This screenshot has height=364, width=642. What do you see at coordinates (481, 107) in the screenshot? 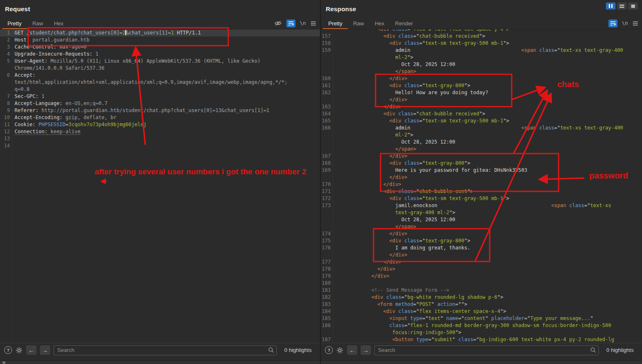
I see `code-line: 163 </div>` at bounding box center [481, 107].